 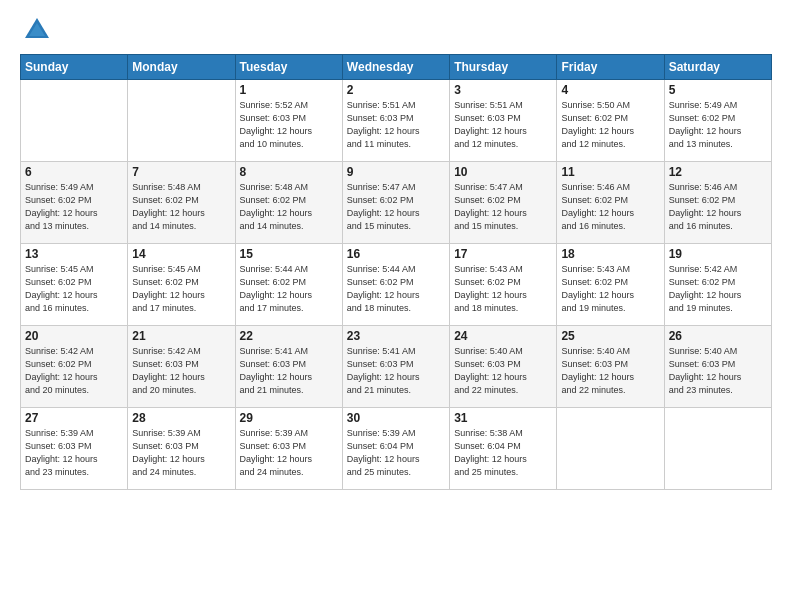 I want to click on calendar-day-cell: 5Sunrise: 5:49 AM Sunset: 6:02 PM Daylig…, so click(x=718, y=121).